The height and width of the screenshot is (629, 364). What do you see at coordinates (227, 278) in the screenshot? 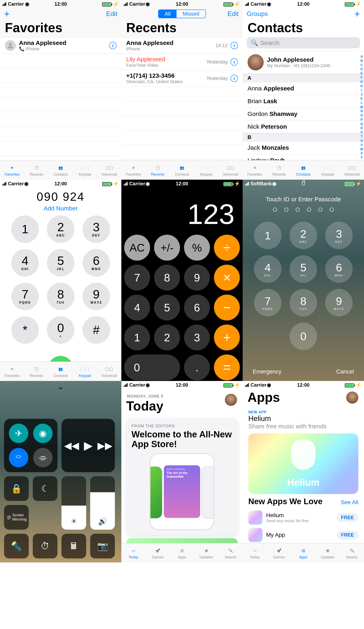
I see `calc-key: ×` at bounding box center [227, 278].